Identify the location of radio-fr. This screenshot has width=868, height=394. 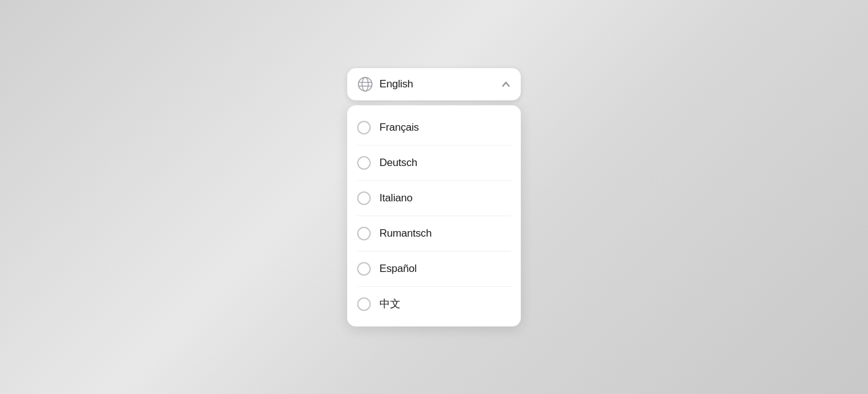
(364, 128).